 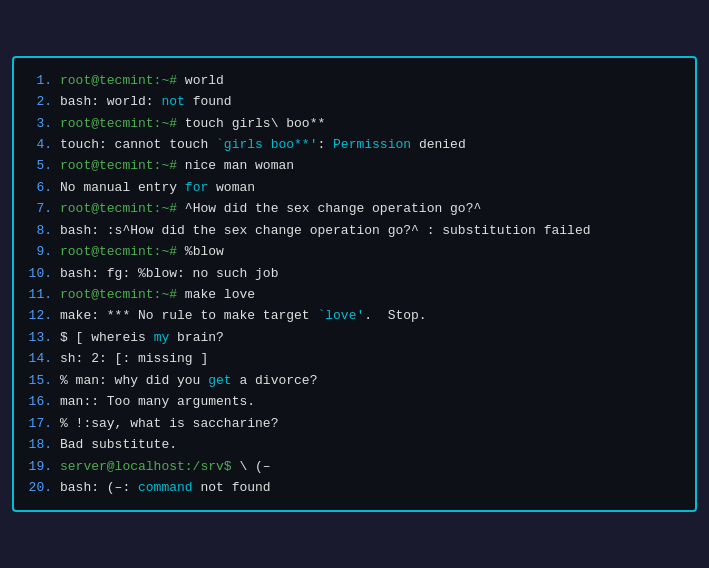 I want to click on line-number: 18., so click(x=38, y=444).